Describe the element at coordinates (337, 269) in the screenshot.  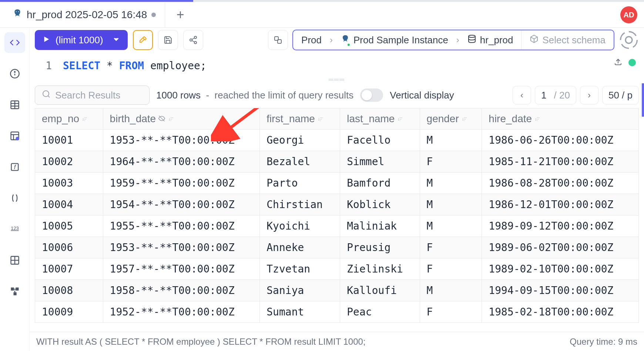
I see `table-row: 100071957-**-**T00:00:00ZTzvetanZielinsk…` at that location.